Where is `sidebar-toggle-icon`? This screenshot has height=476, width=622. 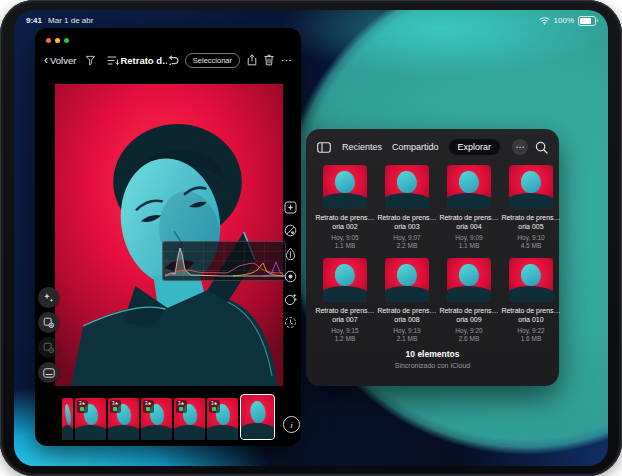
sidebar-toggle-icon is located at coordinates (324, 148).